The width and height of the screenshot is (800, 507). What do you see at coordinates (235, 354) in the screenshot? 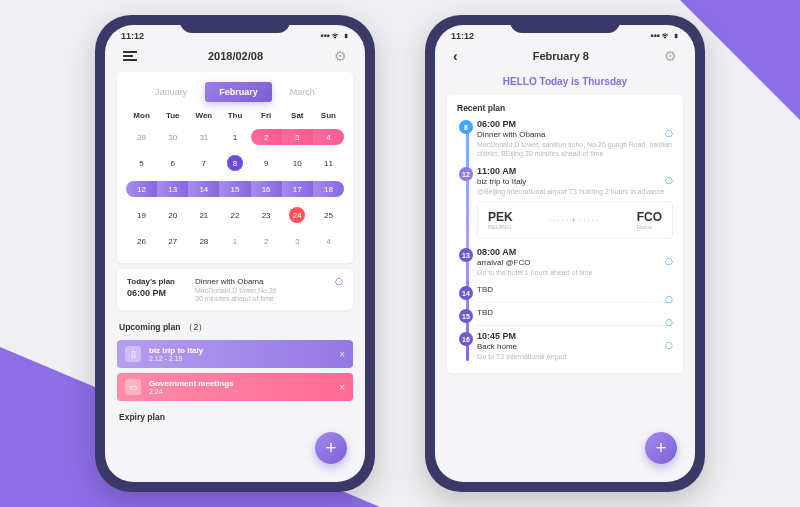
I see `plan-tile-biz-trip: ▯ biz trip to Italy2.12 - 2.19 ×` at bounding box center [235, 354].